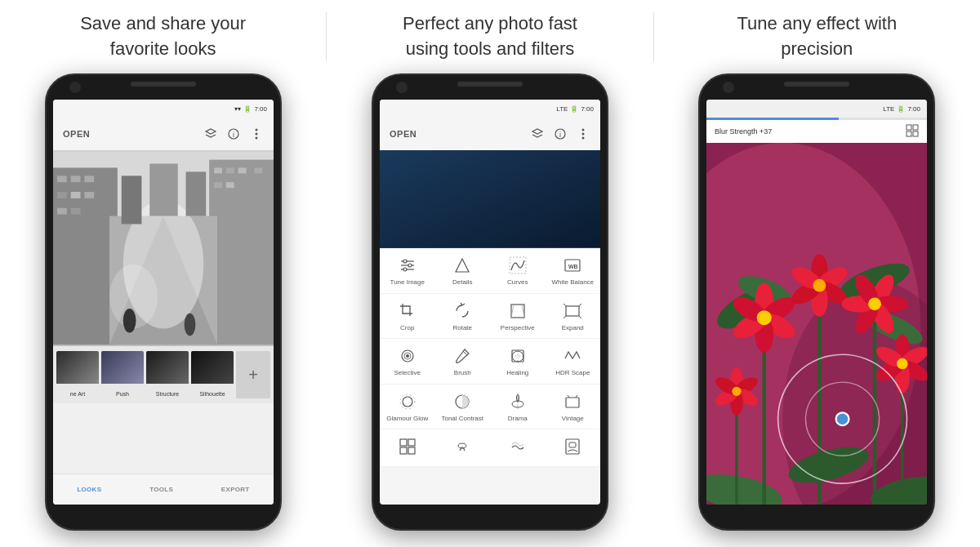 Image resolution: width=980 pixels, height=547 pixels. I want to click on crop-icon, so click(408, 311).